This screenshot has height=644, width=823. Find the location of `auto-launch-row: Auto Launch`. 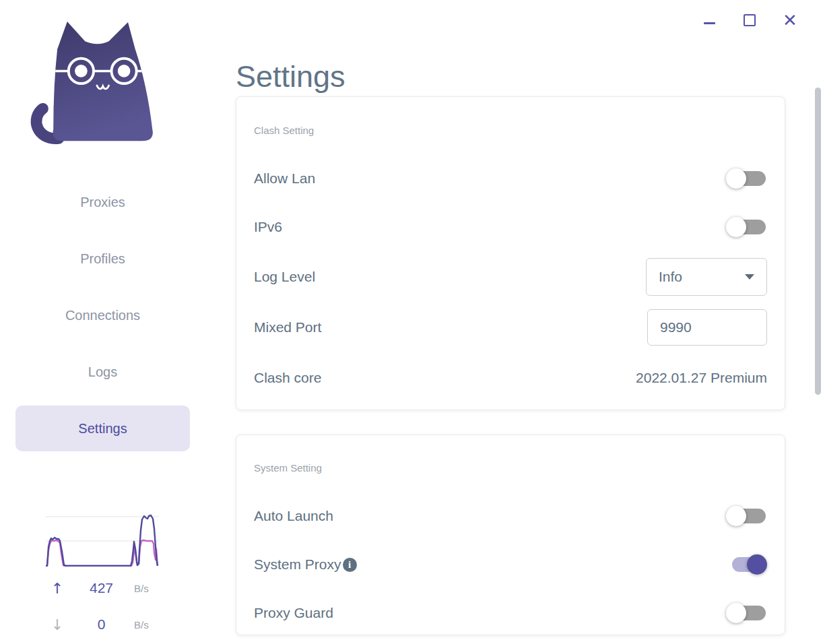

auto-launch-row: Auto Launch is located at coordinates (511, 516).